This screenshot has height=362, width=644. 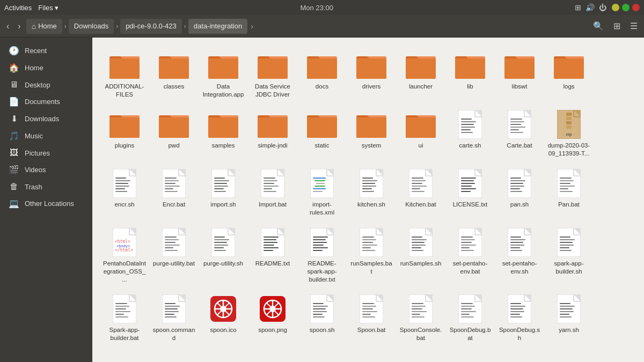 What do you see at coordinates (569, 134) in the screenshot?
I see `file-item-dump-zip: zip dump-2020-03-09_113939-T...` at bounding box center [569, 134].